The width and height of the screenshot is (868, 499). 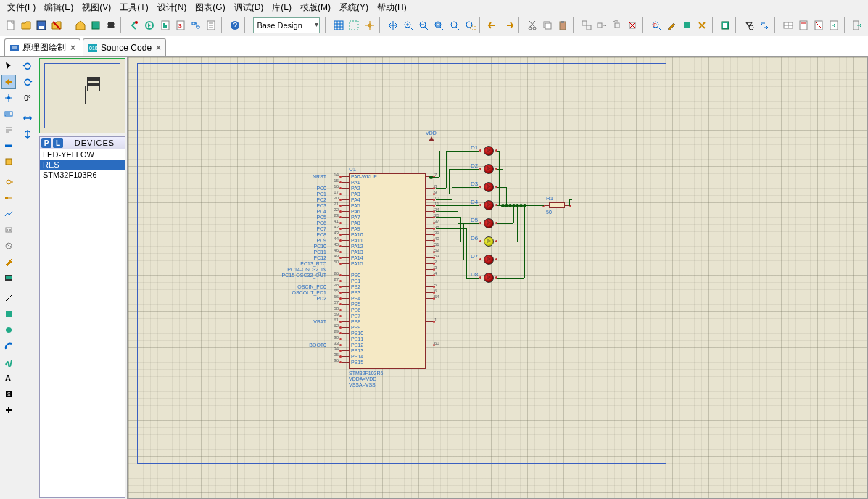 I want to click on zoom-in-icon, so click(x=409, y=25).